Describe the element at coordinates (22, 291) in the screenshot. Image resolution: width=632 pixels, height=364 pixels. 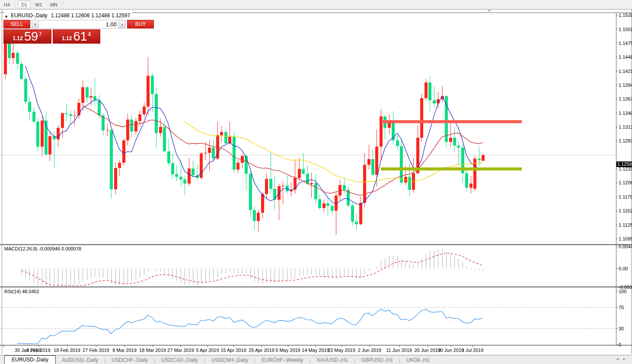
I see `rsi-header: RSI(14) 48.0452` at that location.